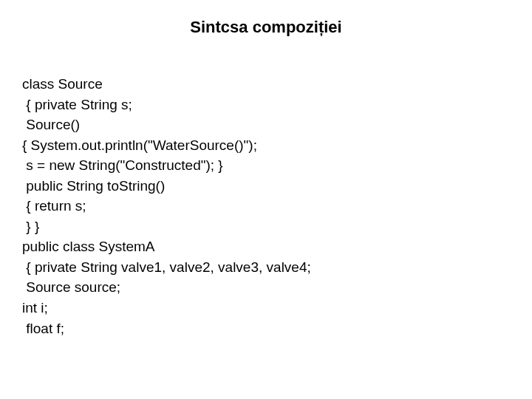  I want to click on code-line: { System.out.println("WaterSource()");, so click(277, 146).